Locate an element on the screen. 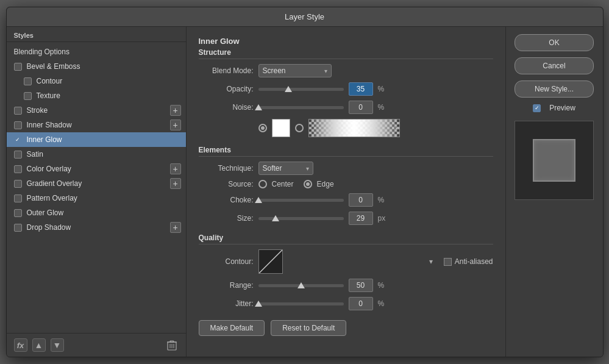 This screenshot has height=364, width=609. gradient-overlay-add-button: + is located at coordinates (176, 184).